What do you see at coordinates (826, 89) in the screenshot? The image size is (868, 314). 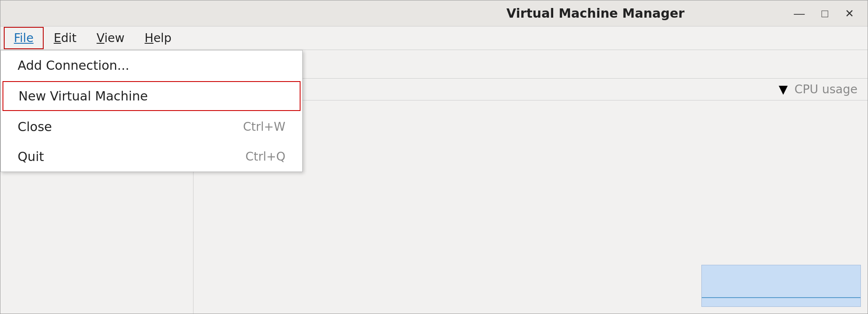 I see `cpu-usage-label: CPU usage` at bounding box center [826, 89].